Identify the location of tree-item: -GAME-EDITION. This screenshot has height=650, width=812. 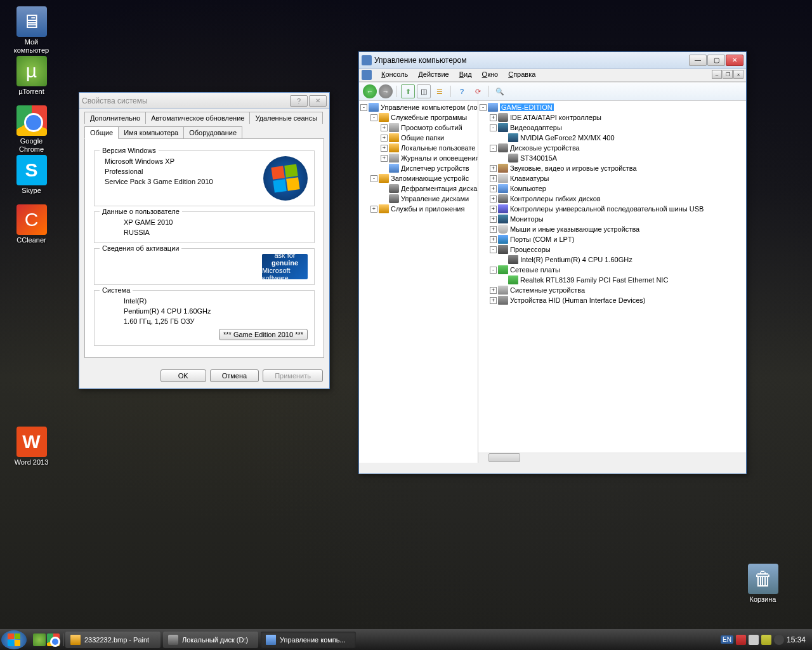
(612, 107).